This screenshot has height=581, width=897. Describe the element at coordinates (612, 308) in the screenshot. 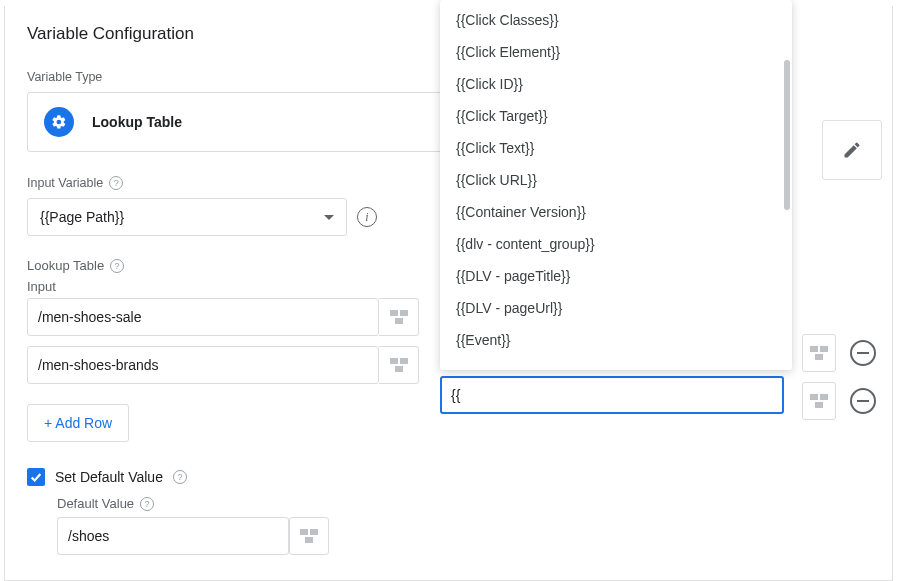

I see `dropdown-item: {{DLV - pageUrl}}` at that location.